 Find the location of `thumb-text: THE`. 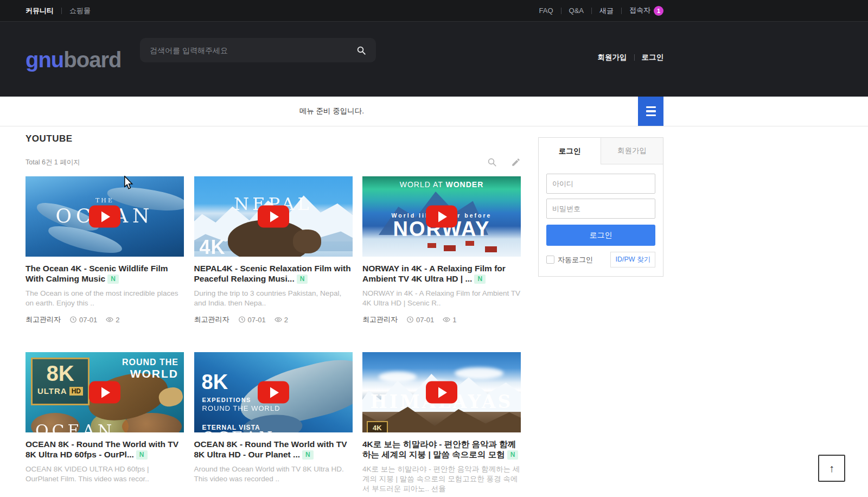

thumb-text: THE is located at coordinates (105, 201).